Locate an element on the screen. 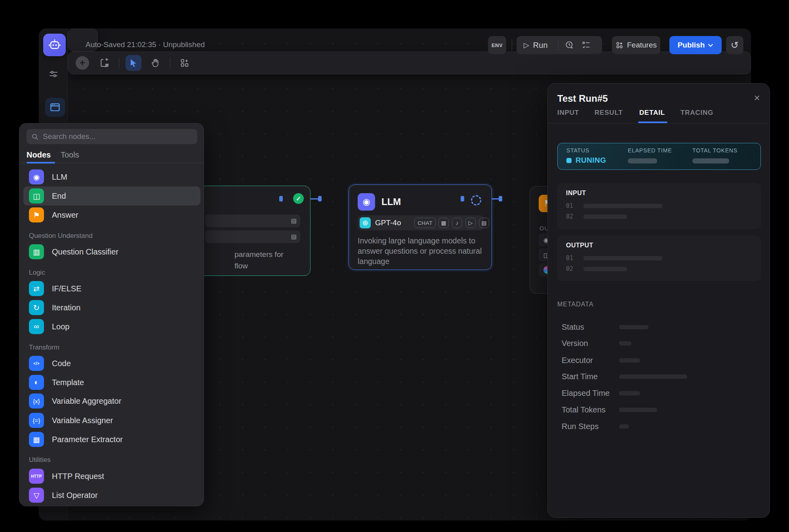 This screenshot has width=789, height=532. openai-icon: ⊛ is located at coordinates (365, 223).